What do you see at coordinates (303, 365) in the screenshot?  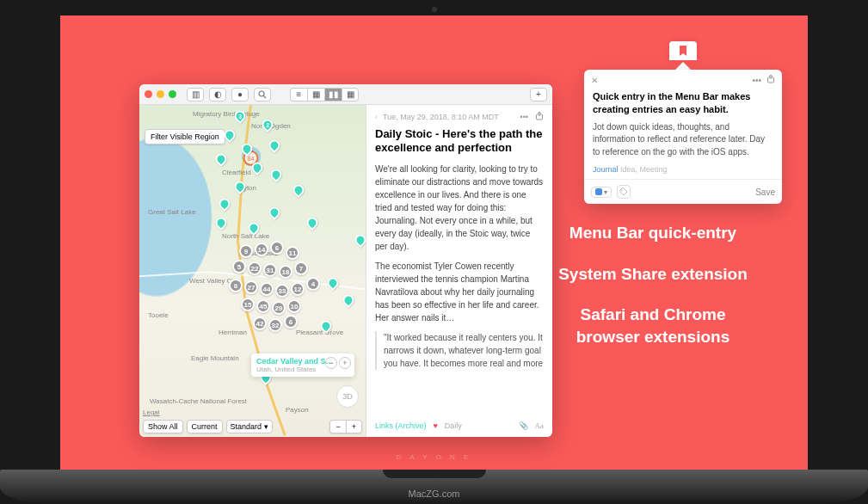 I see `map-location-popup: Cedar Valley and S… Utah, United States …` at bounding box center [303, 365].